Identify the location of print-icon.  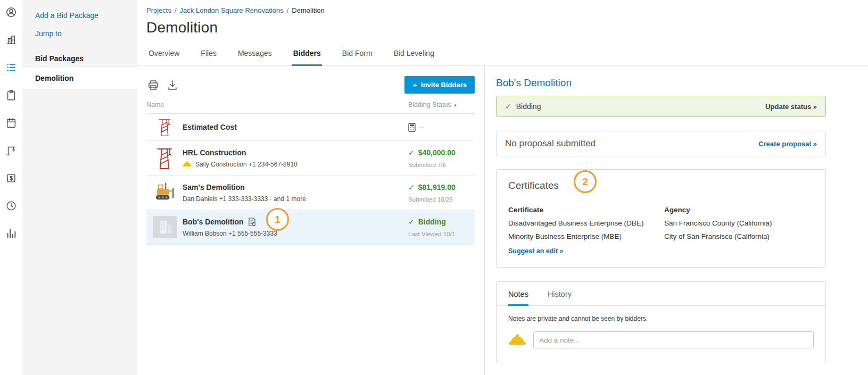
(153, 85).